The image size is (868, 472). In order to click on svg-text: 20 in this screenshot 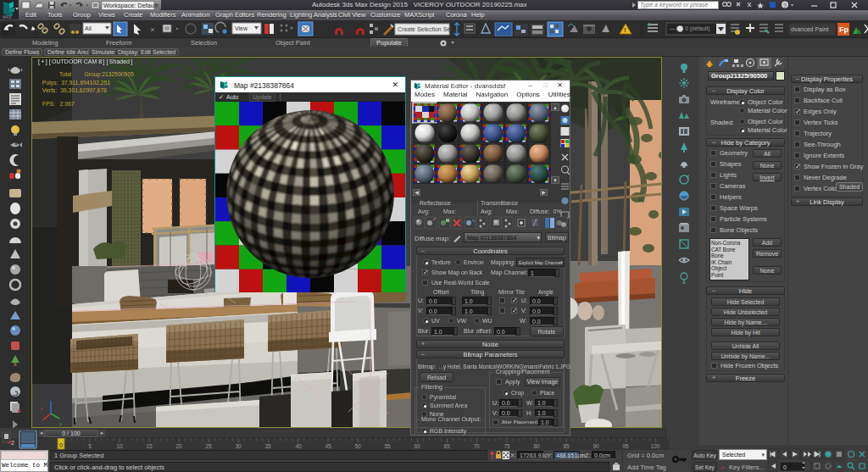, I will do `click(179, 446)`.